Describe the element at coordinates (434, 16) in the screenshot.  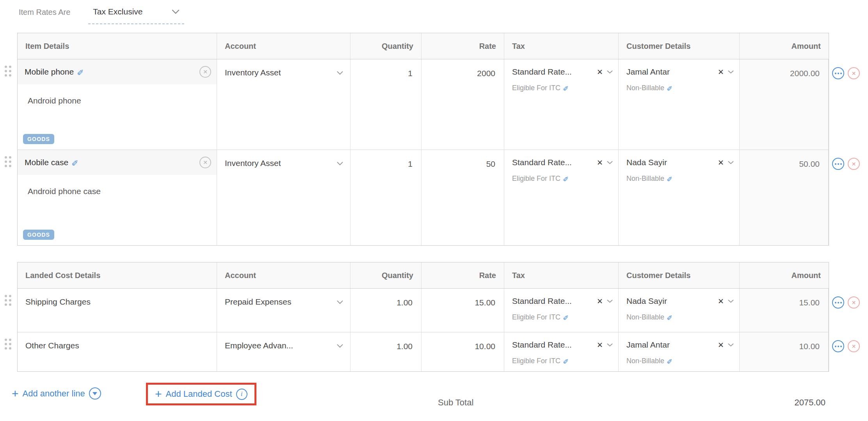
I see `item-rates-bar: Item Rates Are Tax Exclusive` at that location.